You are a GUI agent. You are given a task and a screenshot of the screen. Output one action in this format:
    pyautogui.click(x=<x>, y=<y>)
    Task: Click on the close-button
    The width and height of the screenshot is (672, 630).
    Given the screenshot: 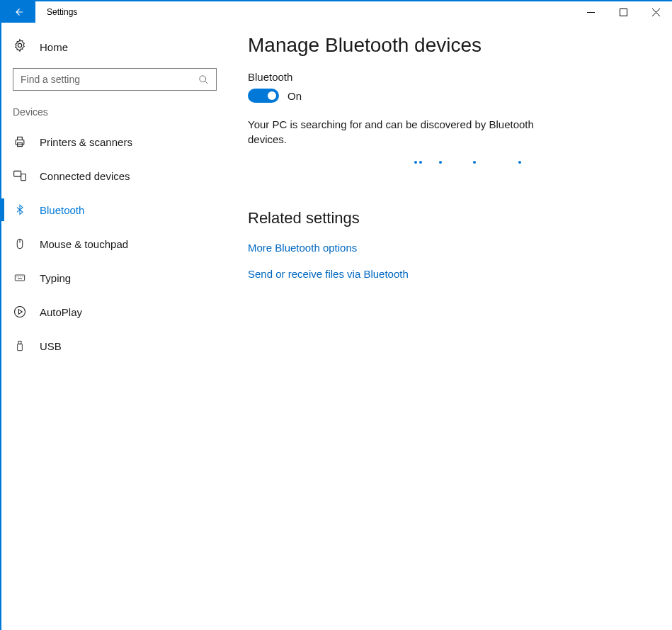 What is the action you would take?
    pyautogui.click(x=656, y=12)
    